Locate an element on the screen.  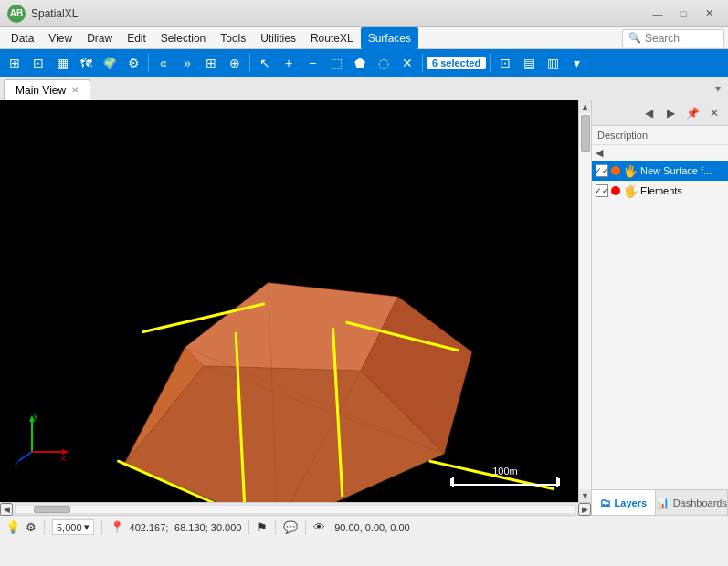
tb-cross-btn: ✕ is located at coordinates (407, 63).